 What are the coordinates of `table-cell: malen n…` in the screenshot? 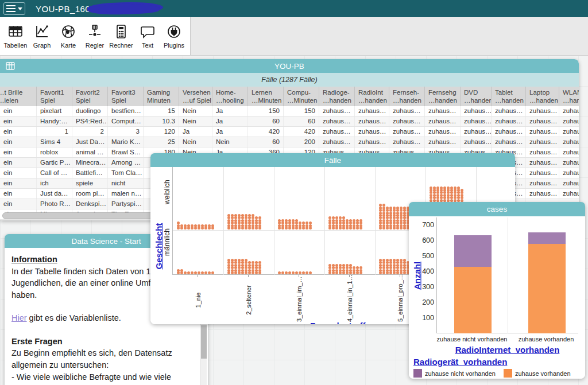 It's located at (126, 194).